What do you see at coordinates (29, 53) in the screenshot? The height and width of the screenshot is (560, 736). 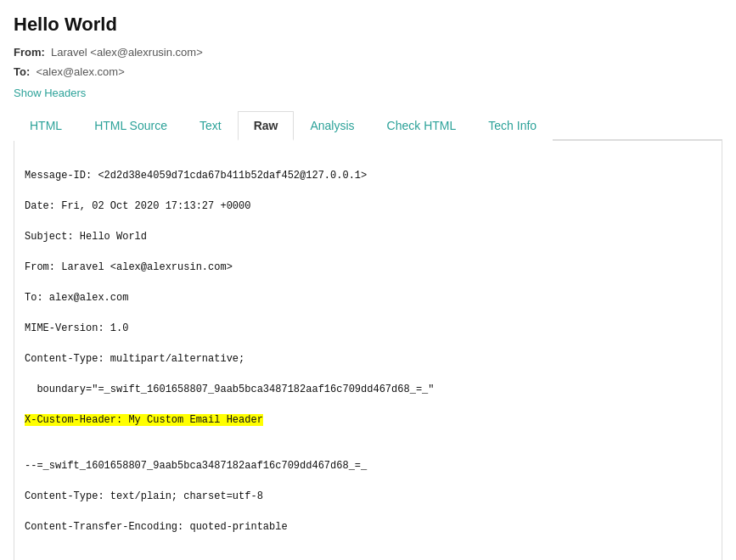 I see `from-label: From:` at bounding box center [29, 53].